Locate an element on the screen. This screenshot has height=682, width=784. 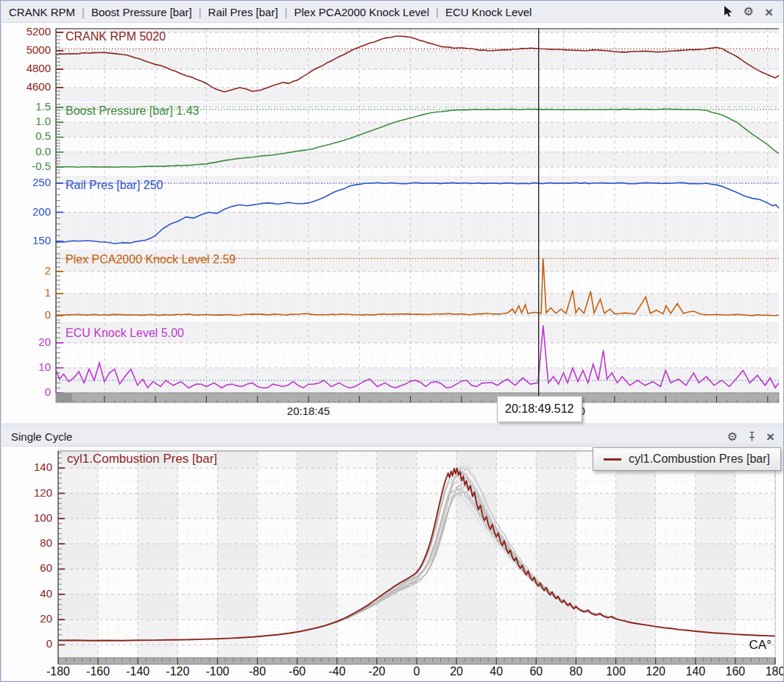
single-cycle-title: Single Cycle is located at coordinates (41, 437).